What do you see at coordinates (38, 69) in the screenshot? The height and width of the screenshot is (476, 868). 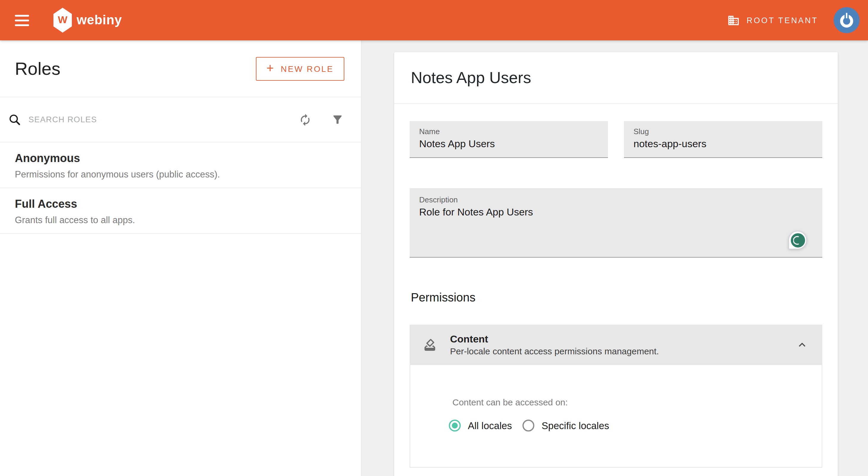 I see `page-title: Roles` at bounding box center [38, 69].